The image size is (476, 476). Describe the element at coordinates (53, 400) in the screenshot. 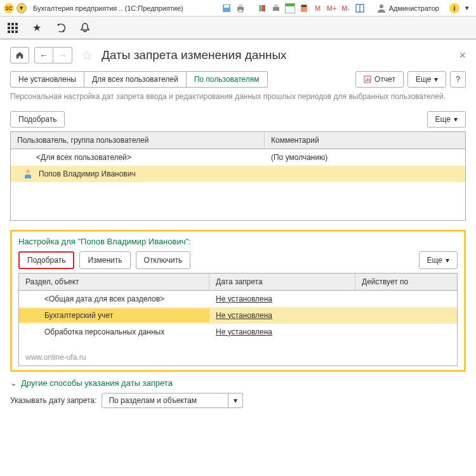

I see `date-mode-label: Указывать дату запрета:` at that location.